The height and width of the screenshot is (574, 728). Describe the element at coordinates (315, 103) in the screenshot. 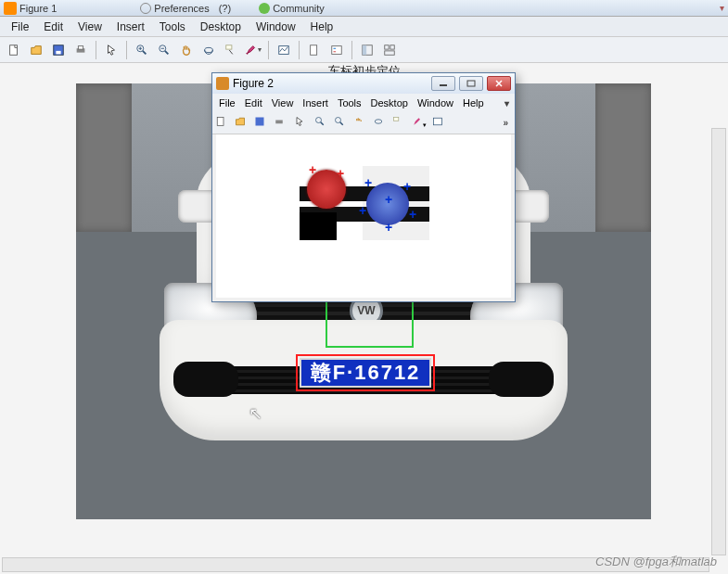

I see `sub-menu-insert: Insert` at that location.